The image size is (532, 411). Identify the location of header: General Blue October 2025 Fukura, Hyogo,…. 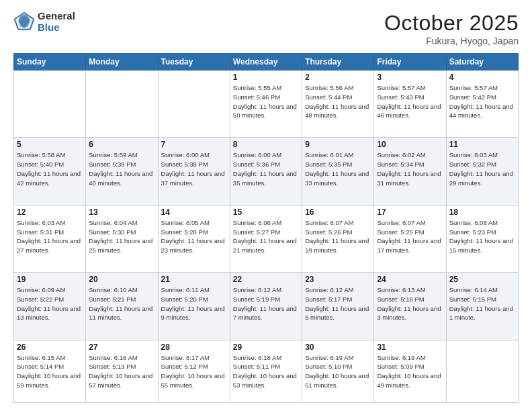
(266, 28).